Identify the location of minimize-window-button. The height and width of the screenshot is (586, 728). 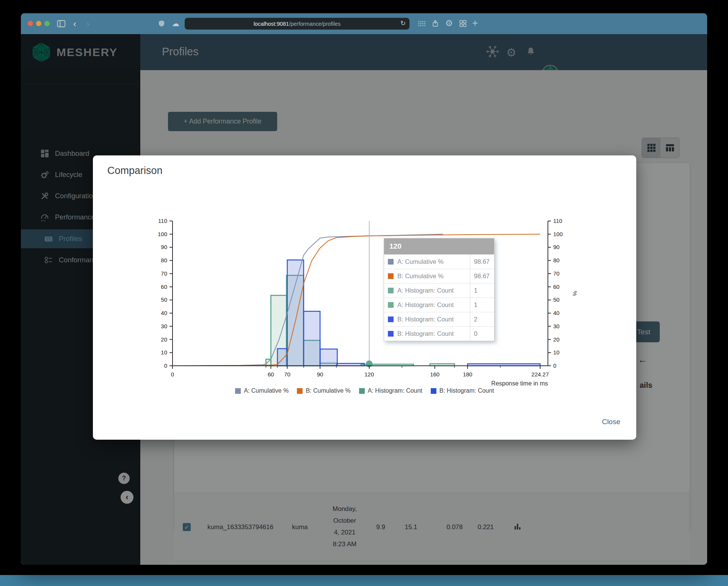
(39, 24).